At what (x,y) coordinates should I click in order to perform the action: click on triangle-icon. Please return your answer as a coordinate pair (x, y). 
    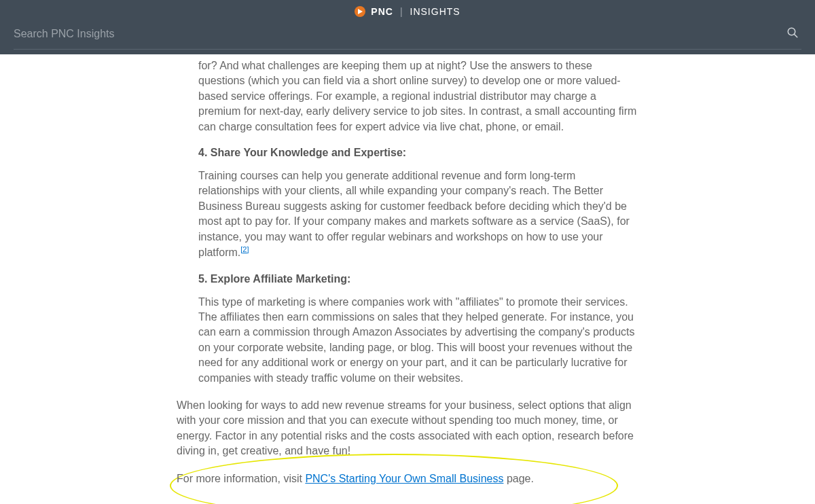
    Looking at the image, I should click on (360, 12).